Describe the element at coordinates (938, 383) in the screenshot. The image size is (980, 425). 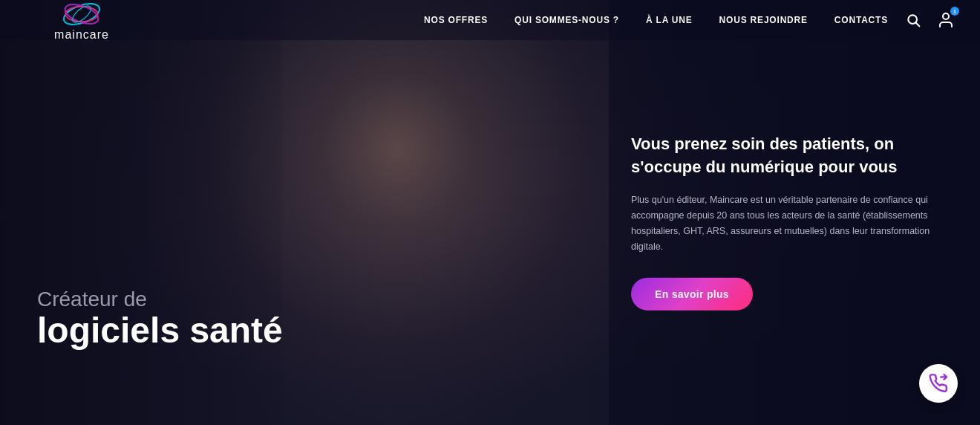
I see `callback-button` at that location.